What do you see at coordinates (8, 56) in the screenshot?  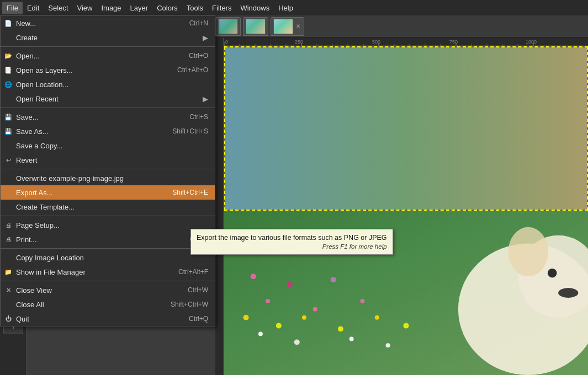 I see `open-icon: 📂` at bounding box center [8, 56].